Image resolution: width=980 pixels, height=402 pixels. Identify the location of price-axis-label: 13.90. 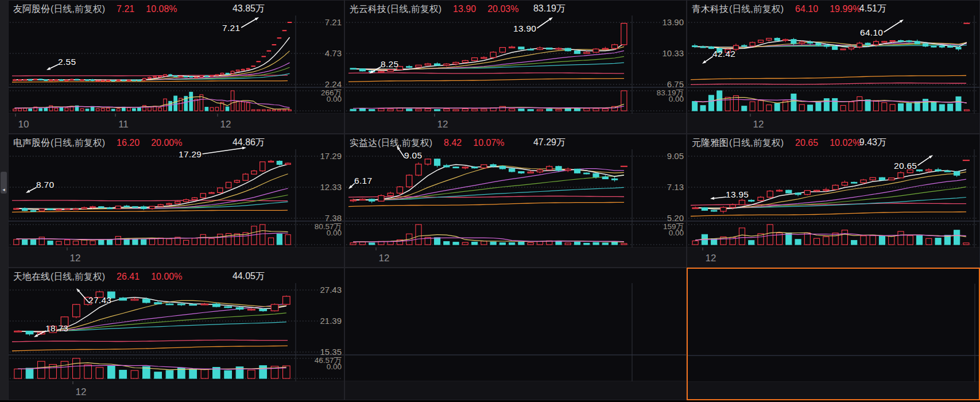
(663, 22).